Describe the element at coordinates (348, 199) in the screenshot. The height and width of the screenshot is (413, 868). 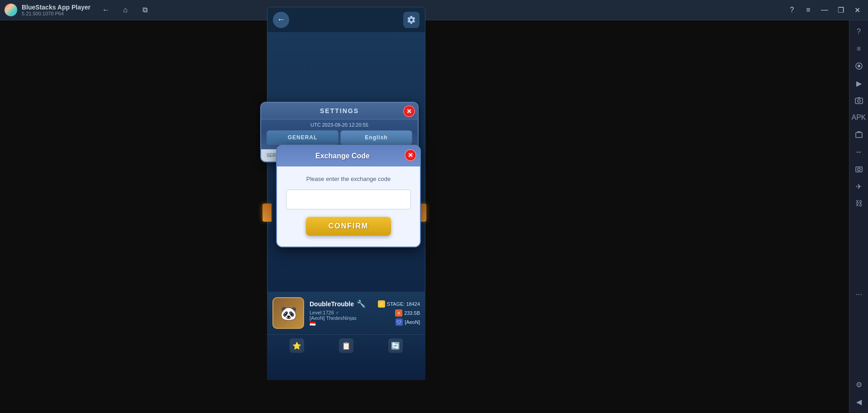
I see `exchange-code-input` at that location.